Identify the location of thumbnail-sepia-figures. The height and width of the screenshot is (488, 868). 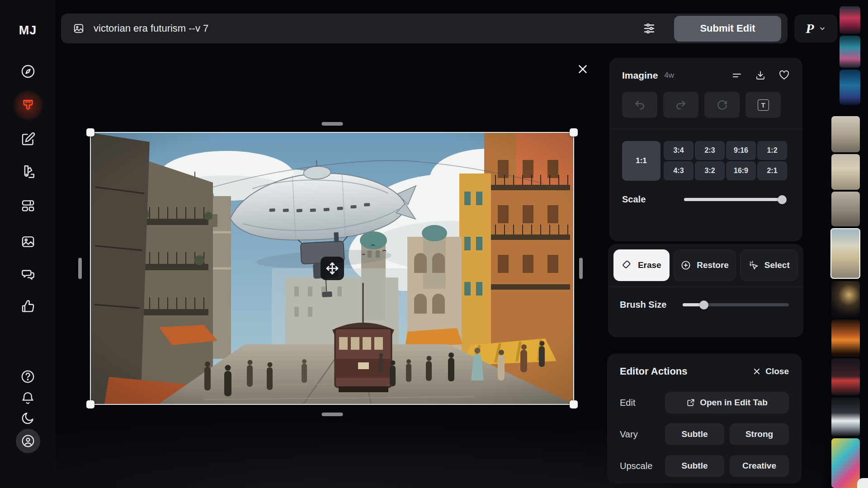
(845, 209).